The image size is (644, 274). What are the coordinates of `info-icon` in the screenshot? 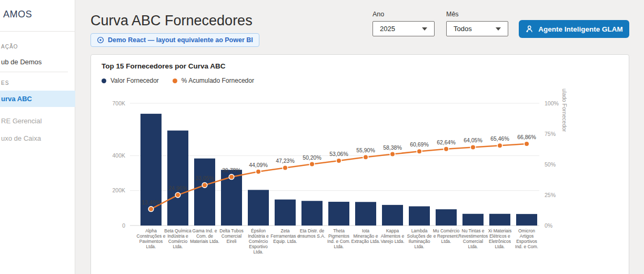 It's located at (100, 40).